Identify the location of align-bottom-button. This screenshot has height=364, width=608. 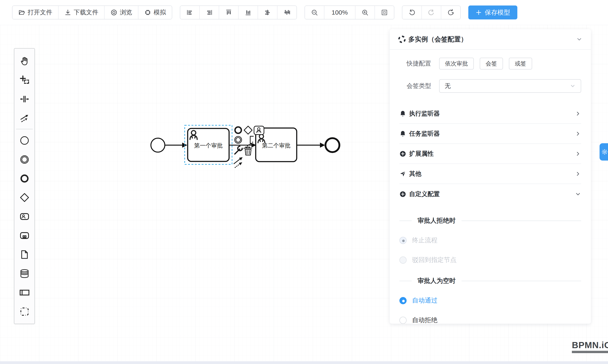
(248, 13).